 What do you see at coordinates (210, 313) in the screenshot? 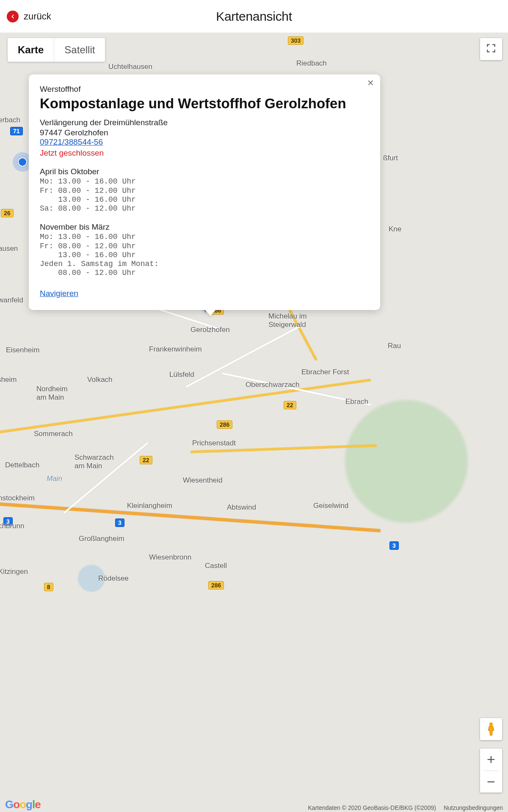
I see `info-window-tail` at bounding box center [210, 313].